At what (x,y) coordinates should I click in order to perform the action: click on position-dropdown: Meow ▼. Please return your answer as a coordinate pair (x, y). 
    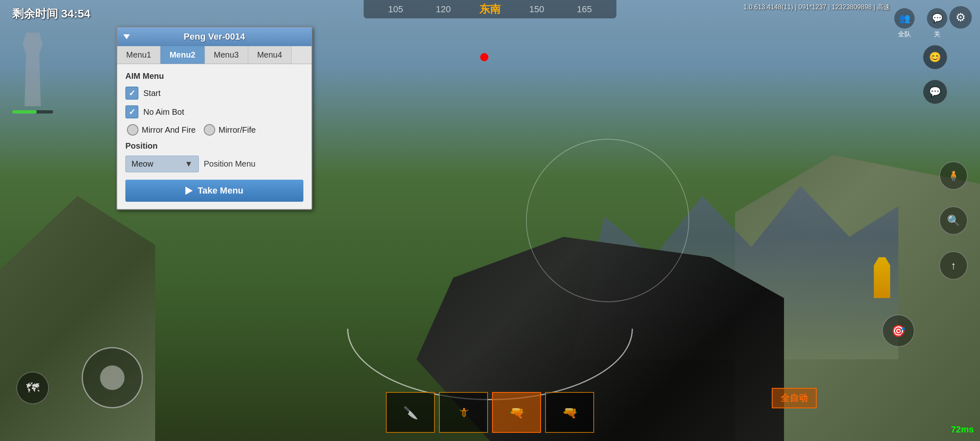
    Looking at the image, I should click on (162, 164).